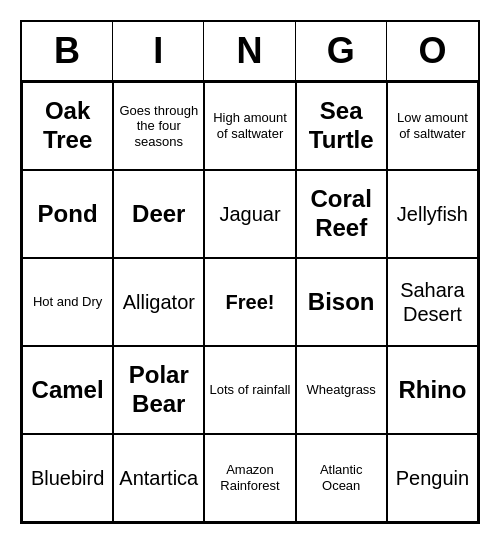 This screenshot has height=544, width=500. Describe the element at coordinates (250, 52) in the screenshot. I see `bingo-header: BINGO` at that location.